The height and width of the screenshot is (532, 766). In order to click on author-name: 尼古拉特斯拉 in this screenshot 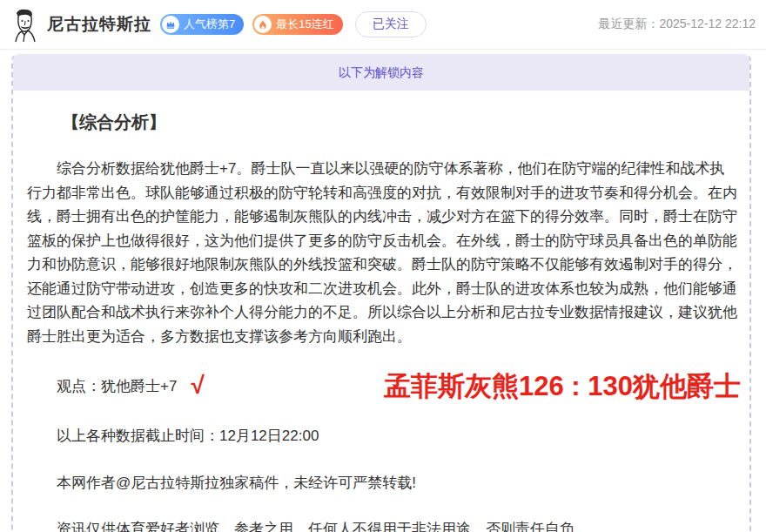, I will do `click(99, 24)`.